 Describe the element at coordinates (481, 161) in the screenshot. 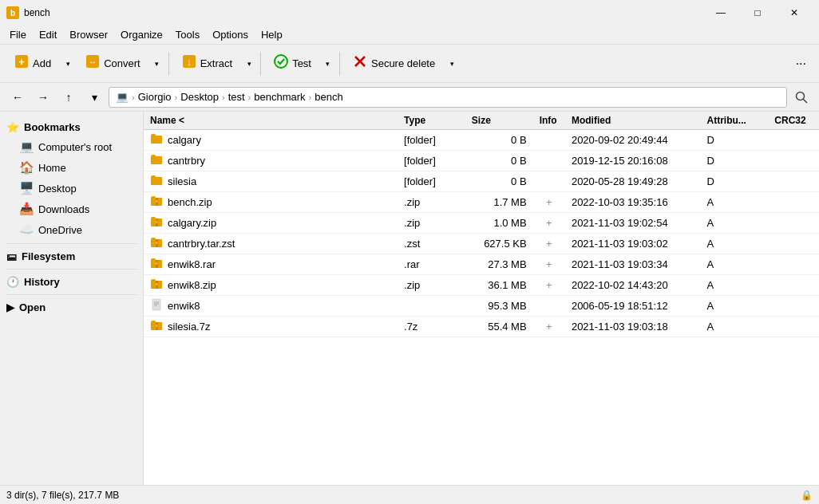

I see `table-row: cantrbry[folder]0 B2019-12-15 20:16:08D` at that location.